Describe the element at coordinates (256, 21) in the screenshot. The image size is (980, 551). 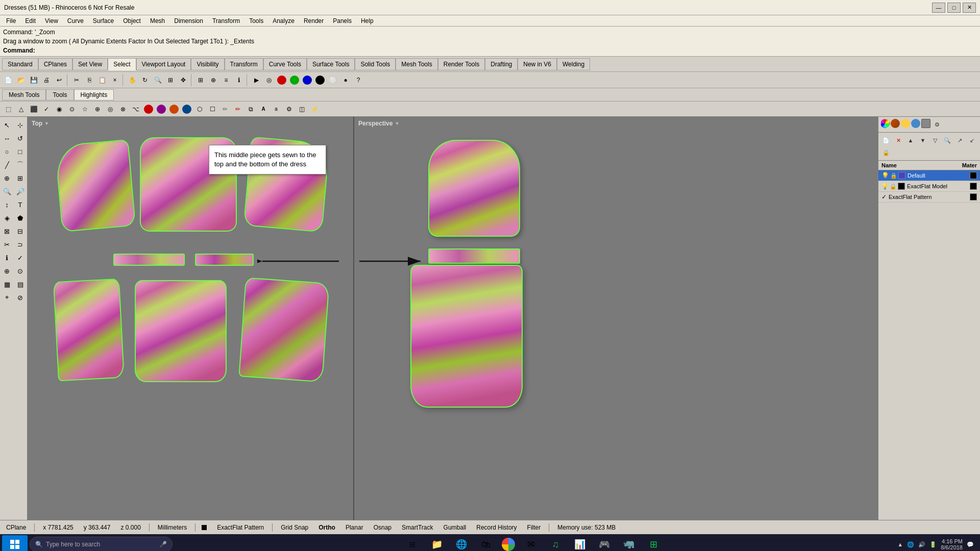
I see `menu-tools: Tools` at that location.